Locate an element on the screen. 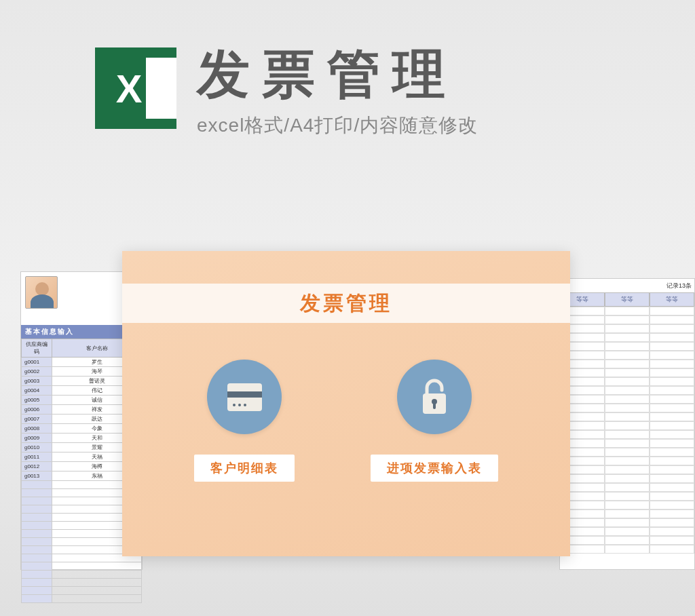 The height and width of the screenshot is (616, 695). cell-code: g0007 is located at coordinates (37, 419).